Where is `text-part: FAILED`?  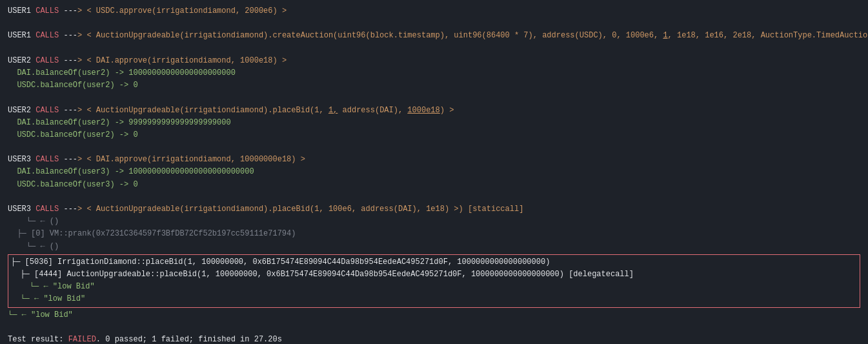 text-part: FAILED is located at coordinates (83, 339).